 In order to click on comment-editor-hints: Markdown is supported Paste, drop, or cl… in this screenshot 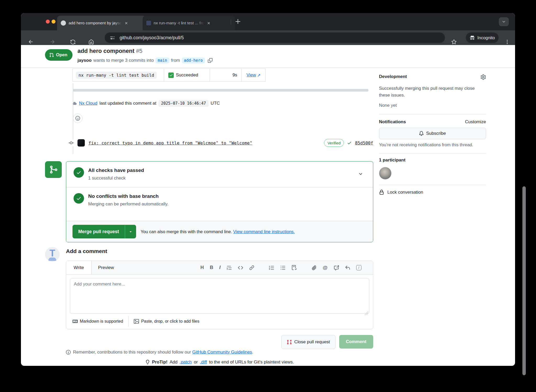, I will do `click(136, 321)`.